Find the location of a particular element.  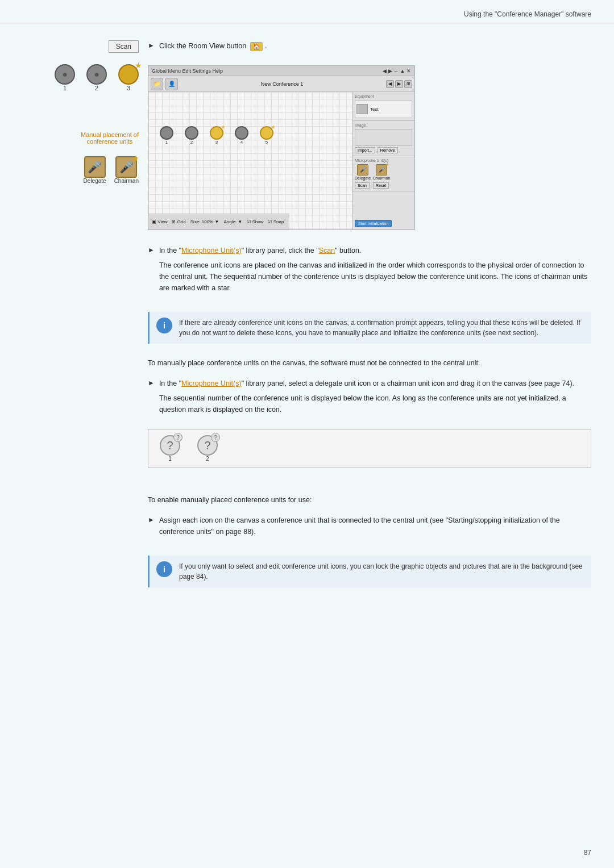

q-circle-1: ? ? is located at coordinates (170, 445).